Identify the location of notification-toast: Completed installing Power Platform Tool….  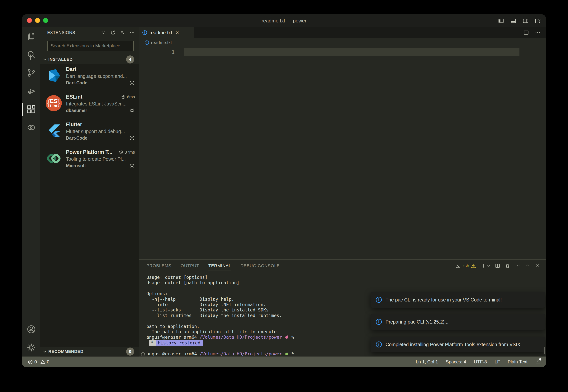
(458, 344).